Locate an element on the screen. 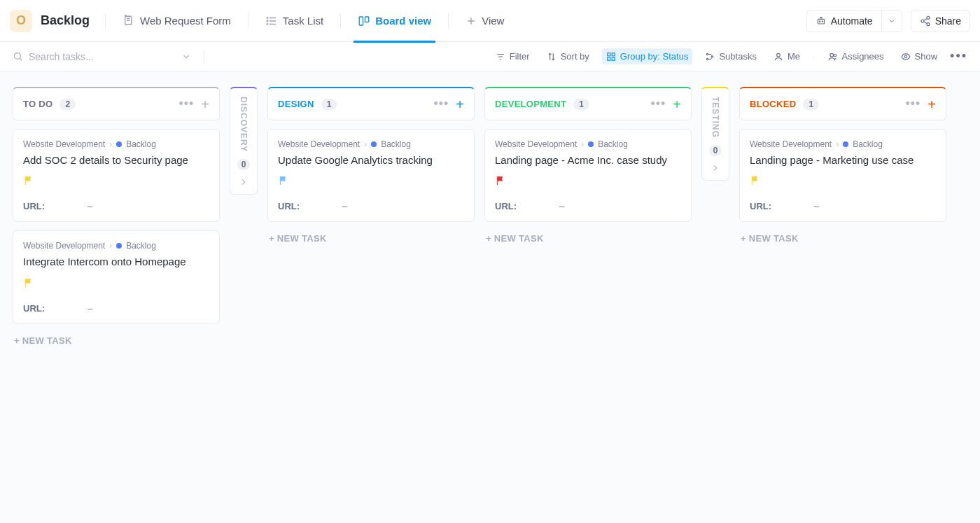 Image resolution: width=980 pixels, height=523 pixels. column-collapsed-testing: TESTING 0 is located at coordinates (715, 134).